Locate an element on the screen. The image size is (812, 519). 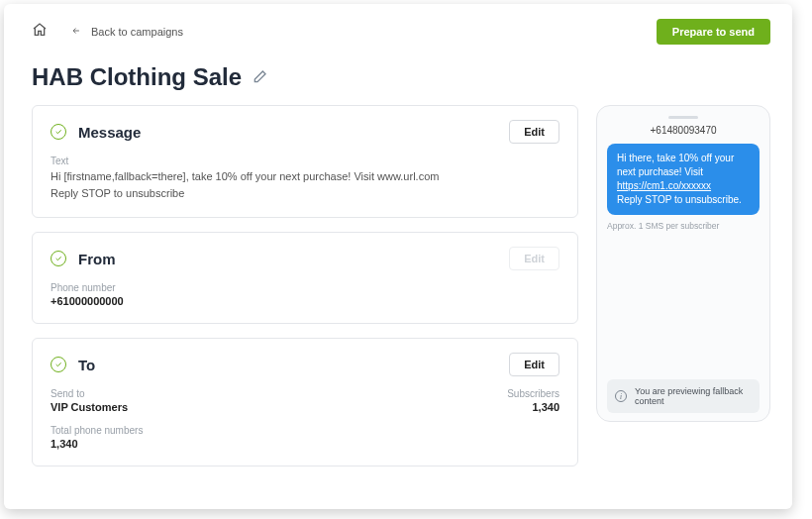
subscribers-value: 1,340 is located at coordinates (533, 407).